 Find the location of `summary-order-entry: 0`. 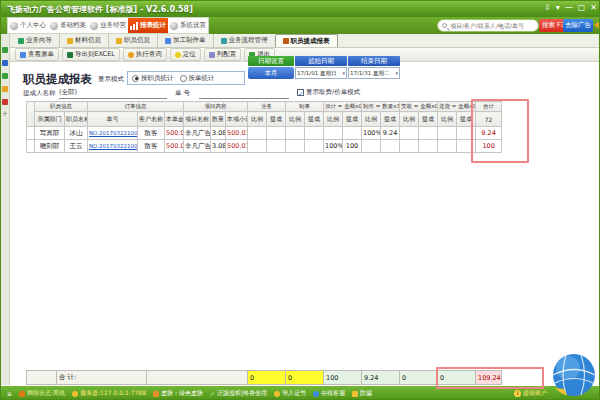

summary-order-entry: 0 is located at coordinates (305, 378).